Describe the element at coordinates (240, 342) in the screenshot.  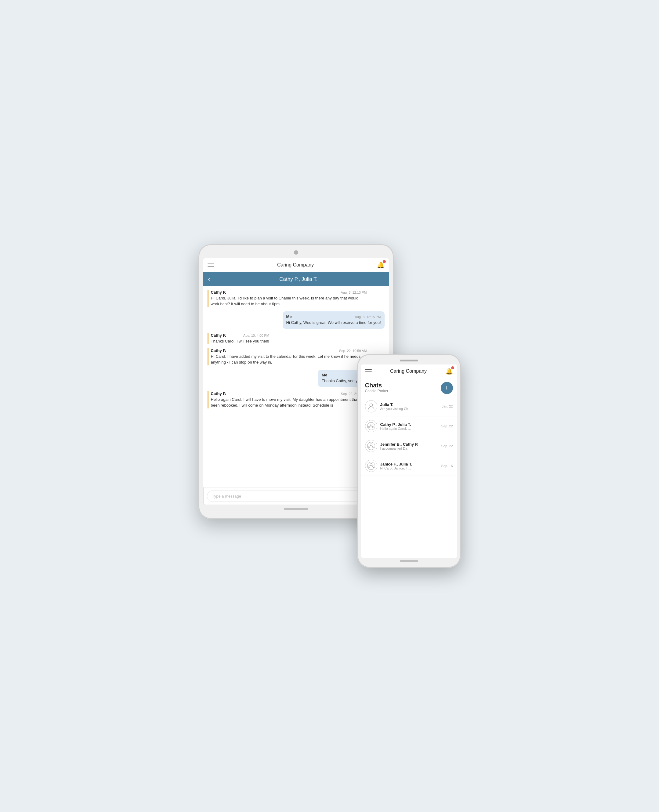
I see `msg-text: Thanks Carol, I will see you then!` at that location.